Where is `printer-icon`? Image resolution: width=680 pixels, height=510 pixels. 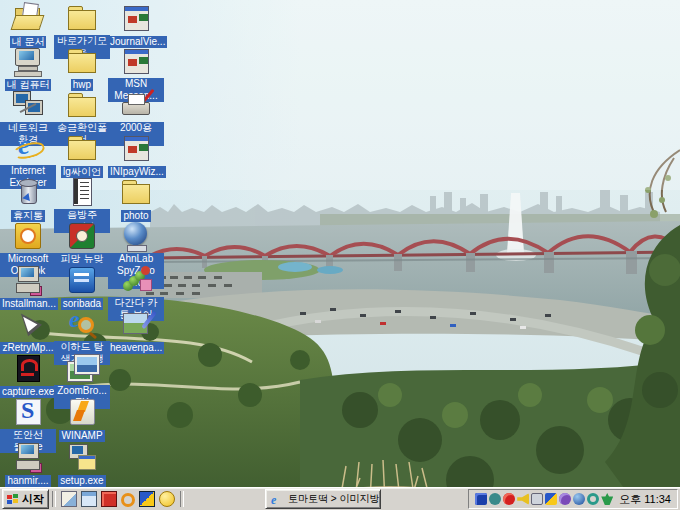
printer-icon is located at coordinates (136, 105).